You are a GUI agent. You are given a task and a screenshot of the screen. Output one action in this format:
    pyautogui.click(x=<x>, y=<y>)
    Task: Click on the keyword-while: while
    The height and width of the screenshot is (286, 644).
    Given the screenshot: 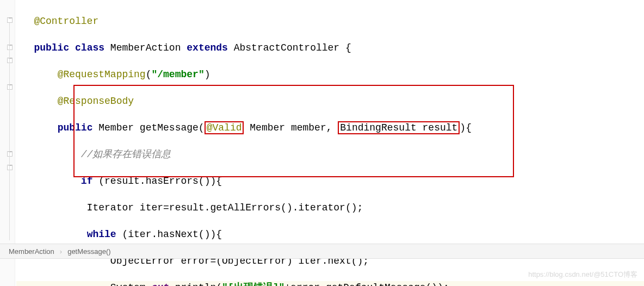 What is the action you would take?
    pyautogui.click(x=102, y=234)
    